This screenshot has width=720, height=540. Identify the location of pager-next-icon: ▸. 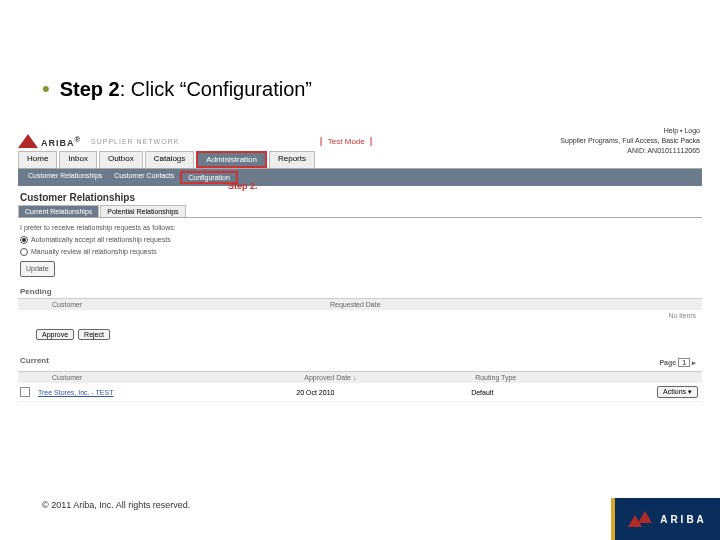
(694, 362).